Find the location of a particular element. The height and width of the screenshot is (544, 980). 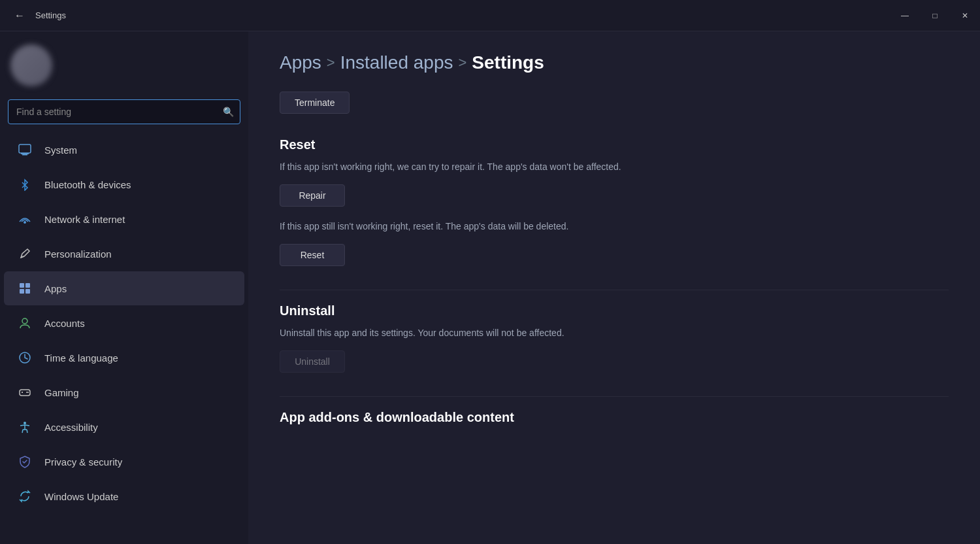

minimize-button: — is located at coordinates (905, 16).